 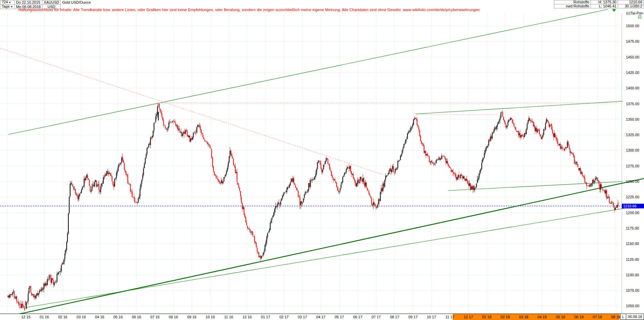 What do you see at coordinates (469, 317) in the screenshot?
I see `x-axis-label: 12 17` at bounding box center [469, 317].